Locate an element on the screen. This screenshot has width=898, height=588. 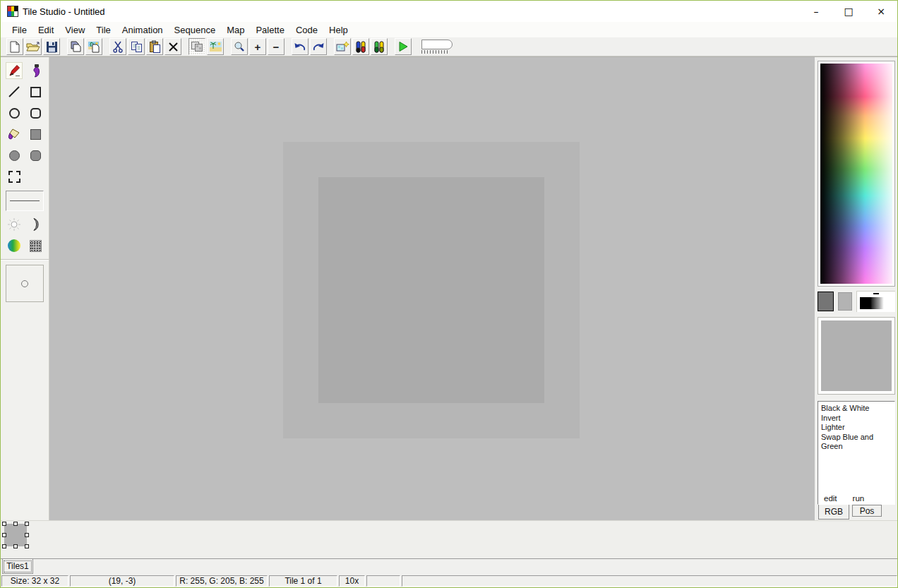
open-button is located at coordinates (33, 47).